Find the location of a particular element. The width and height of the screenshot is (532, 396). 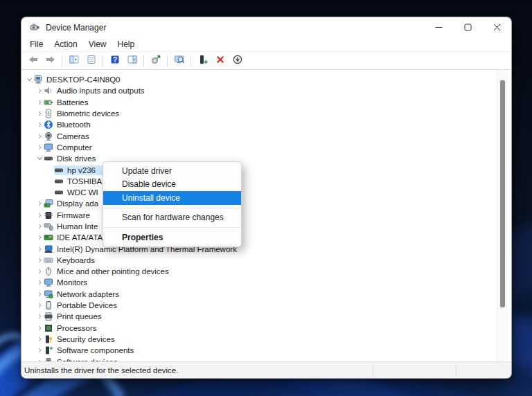

title-bar: Device Manager is located at coordinates (266, 28).